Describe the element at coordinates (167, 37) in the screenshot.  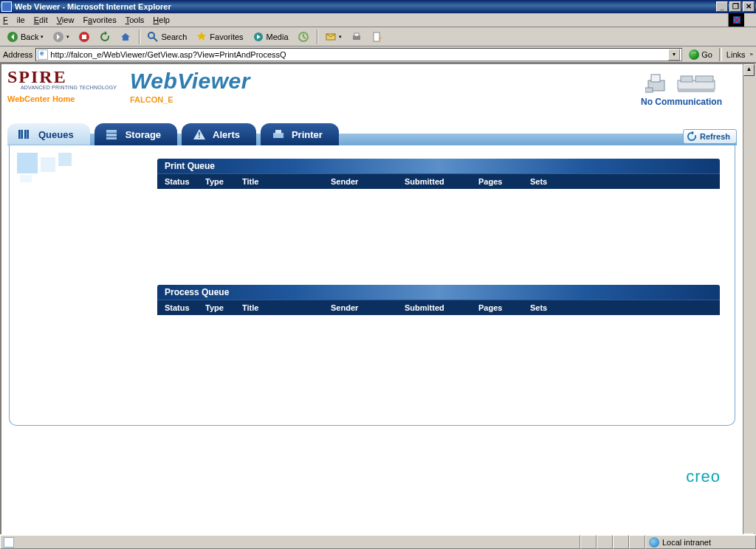
I see `search-button: Search` at that location.